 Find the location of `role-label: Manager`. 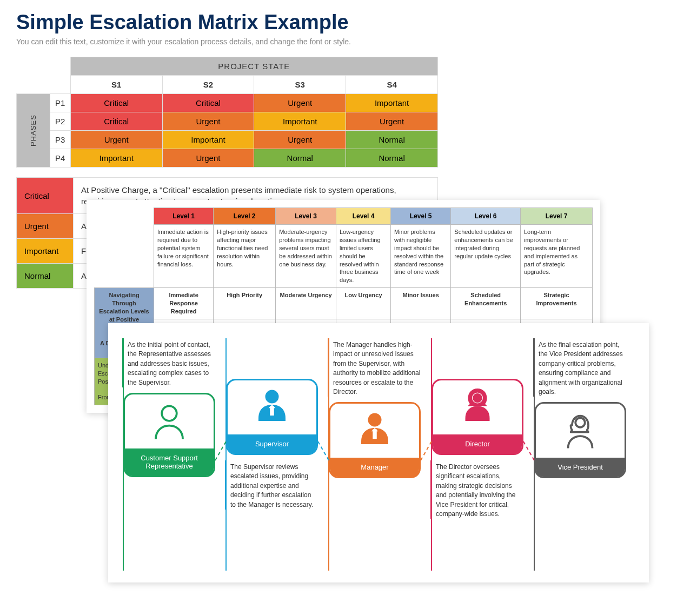

role-label: Manager is located at coordinates (375, 467).